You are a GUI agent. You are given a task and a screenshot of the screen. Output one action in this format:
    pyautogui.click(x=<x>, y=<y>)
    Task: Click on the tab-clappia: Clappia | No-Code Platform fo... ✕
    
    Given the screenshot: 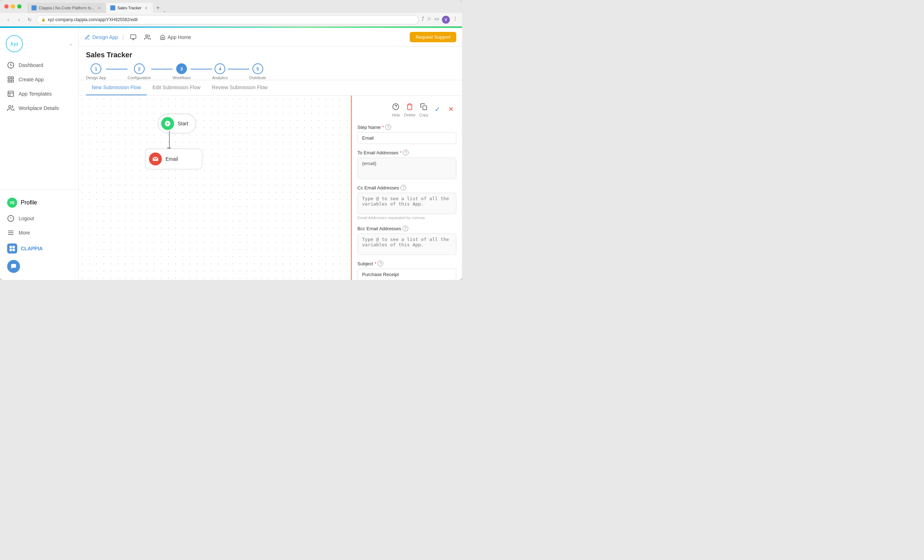 What is the action you would take?
    pyautogui.click(x=67, y=8)
    